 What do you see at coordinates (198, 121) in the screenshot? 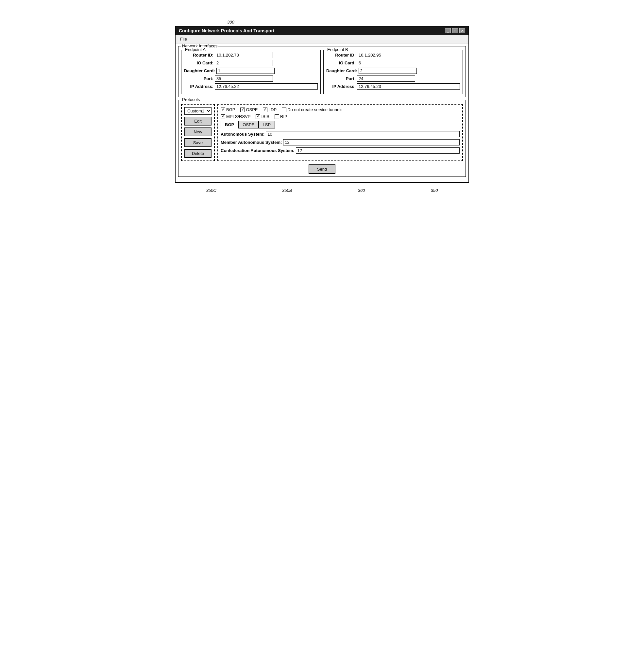
I see `edit-button: Edit` at bounding box center [198, 121].